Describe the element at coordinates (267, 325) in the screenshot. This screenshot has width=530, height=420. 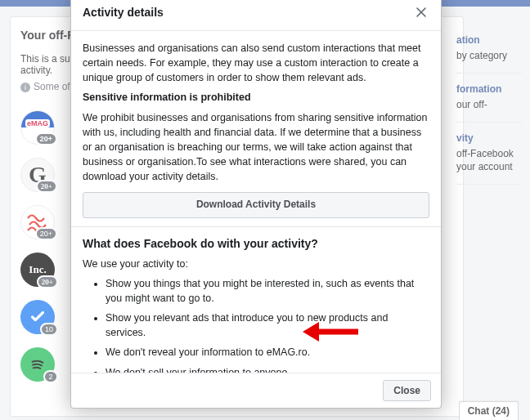
I see `bullet-item: Show you relevant ads that introduce you…` at that location.